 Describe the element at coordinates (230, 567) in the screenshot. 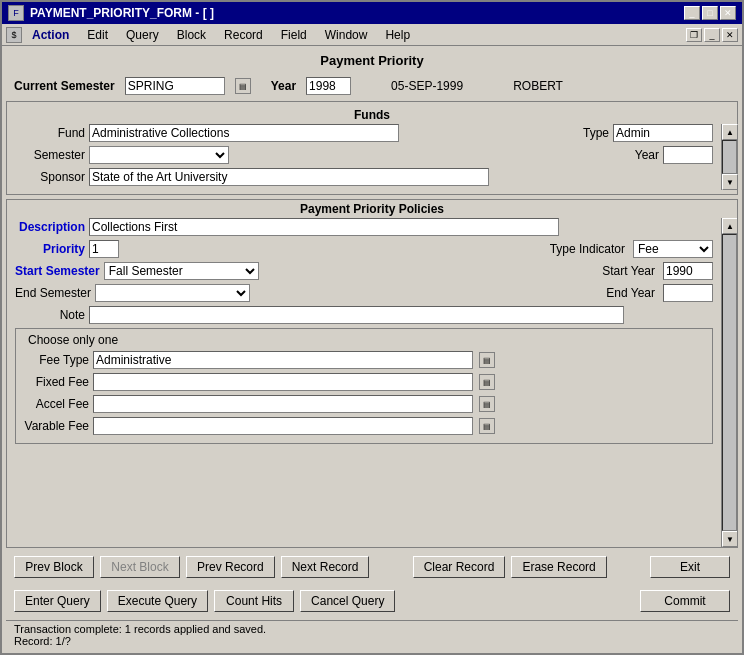

I see `prev-record-button: Prev Record` at that location.